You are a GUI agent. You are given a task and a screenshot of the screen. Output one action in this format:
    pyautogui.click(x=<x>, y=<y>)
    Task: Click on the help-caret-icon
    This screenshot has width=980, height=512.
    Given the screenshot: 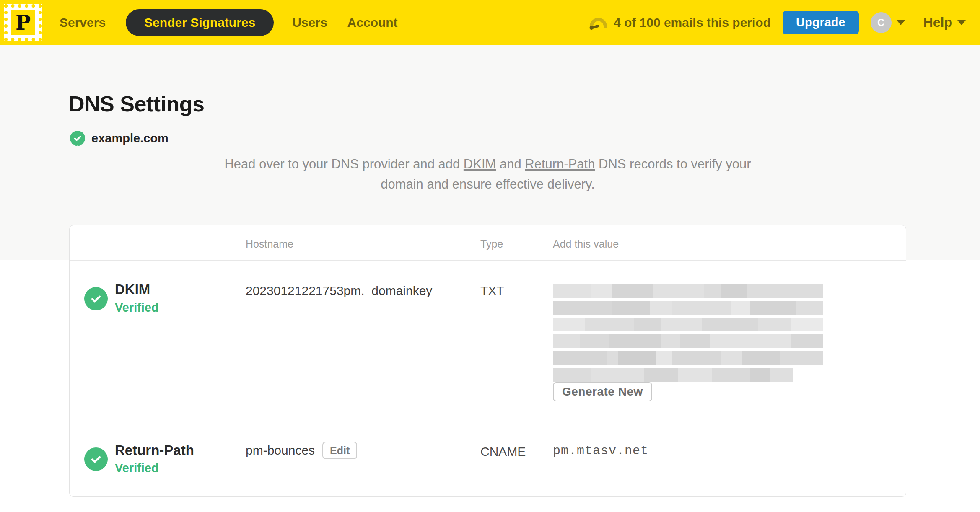 What is the action you would take?
    pyautogui.click(x=962, y=23)
    